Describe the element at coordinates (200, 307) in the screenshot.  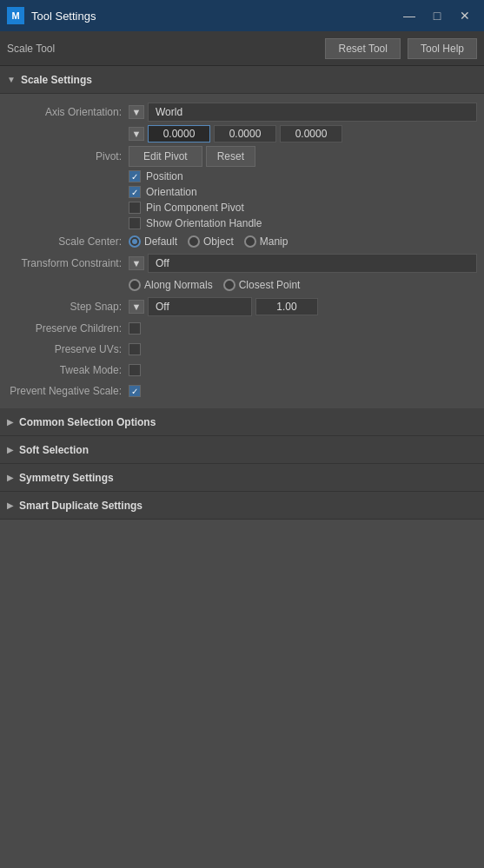
I see `step-snap-display: Off` at that location.